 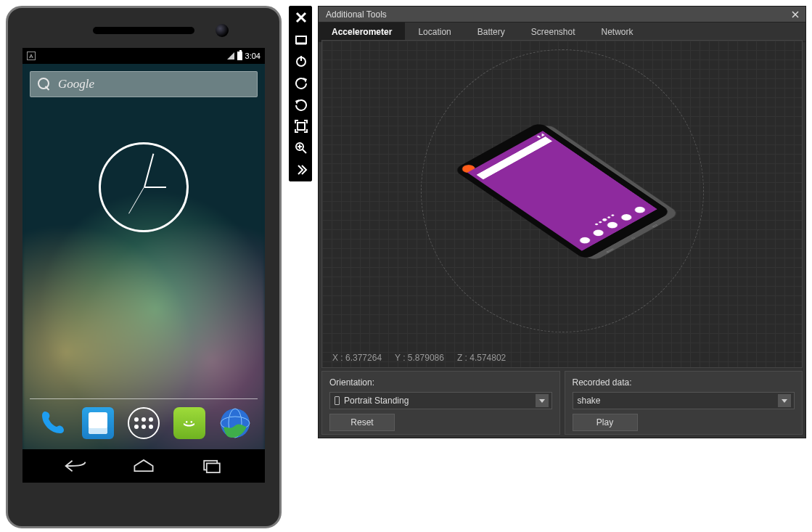 What do you see at coordinates (239, 56) in the screenshot?
I see `battery-icon` at bounding box center [239, 56].